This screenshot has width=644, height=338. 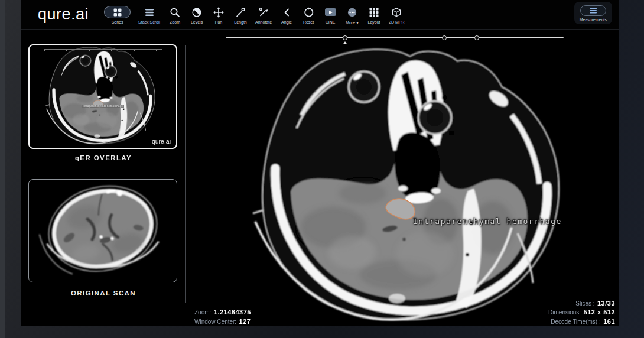 I want to click on reset-icon, so click(x=308, y=12).